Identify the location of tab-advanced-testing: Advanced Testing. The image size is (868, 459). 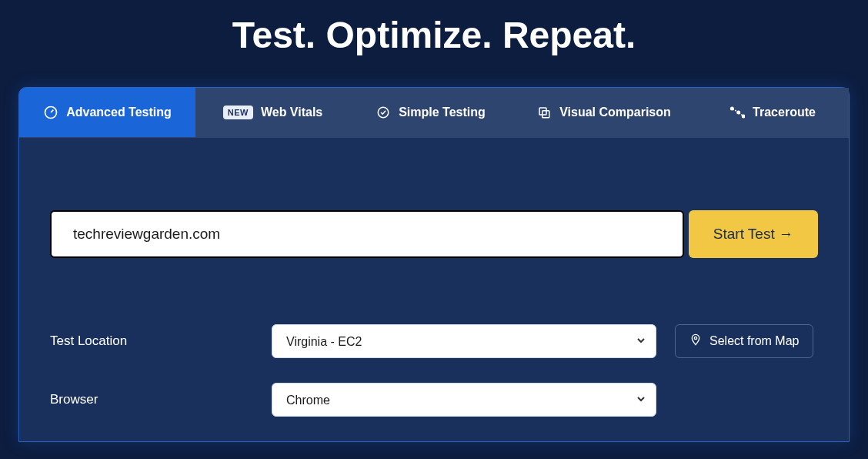
(108, 112).